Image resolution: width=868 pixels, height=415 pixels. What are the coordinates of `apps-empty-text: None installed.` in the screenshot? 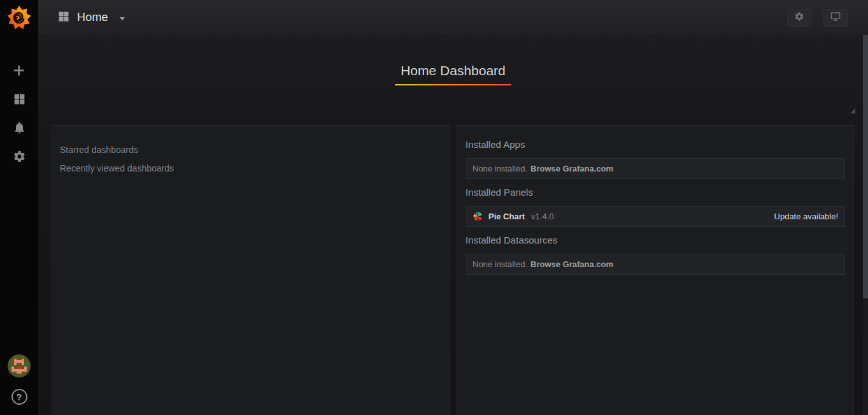 It's located at (500, 168).